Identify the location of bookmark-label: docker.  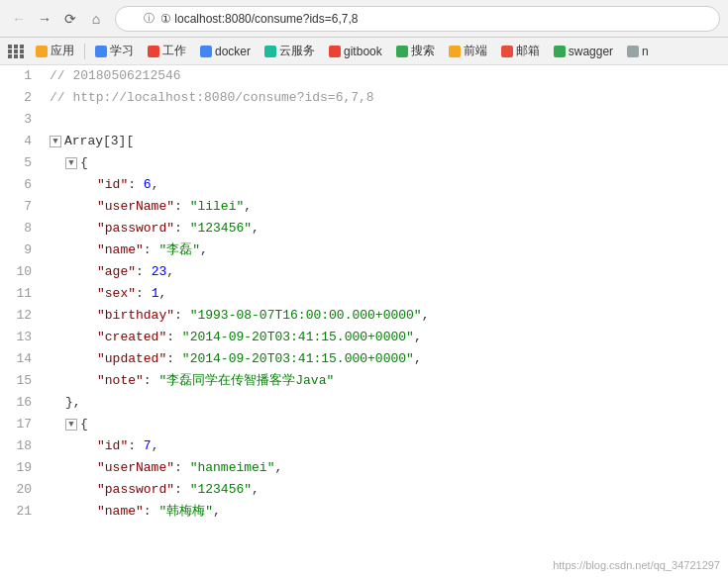
(233, 51).